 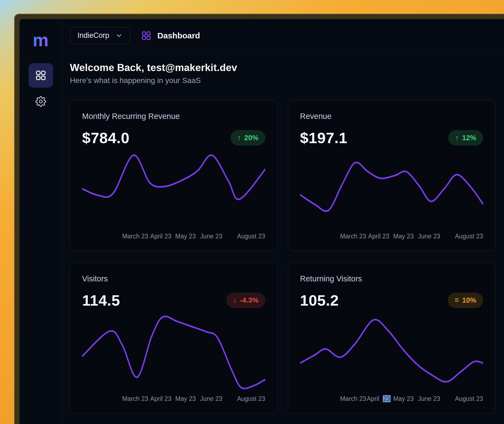 What do you see at coordinates (119, 36) in the screenshot?
I see `chevron-down-icon` at bounding box center [119, 36].